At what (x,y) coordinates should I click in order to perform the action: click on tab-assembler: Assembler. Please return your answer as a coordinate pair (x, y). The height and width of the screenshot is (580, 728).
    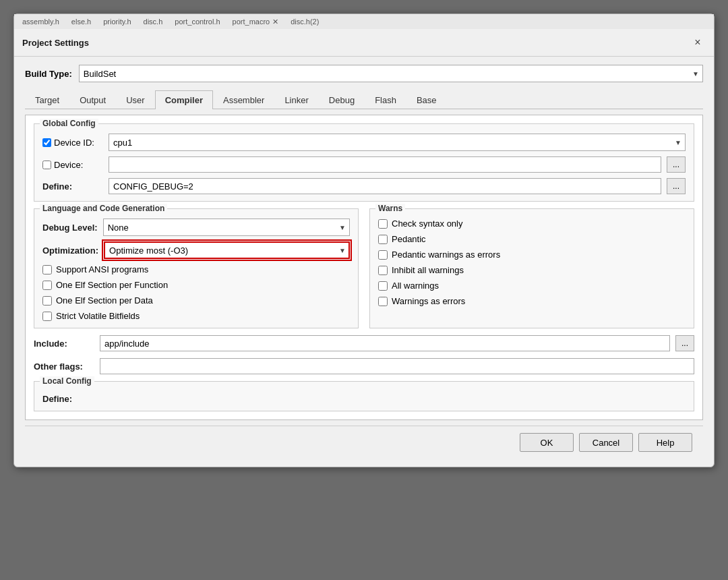
    Looking at the image, I should click on (244, 100).